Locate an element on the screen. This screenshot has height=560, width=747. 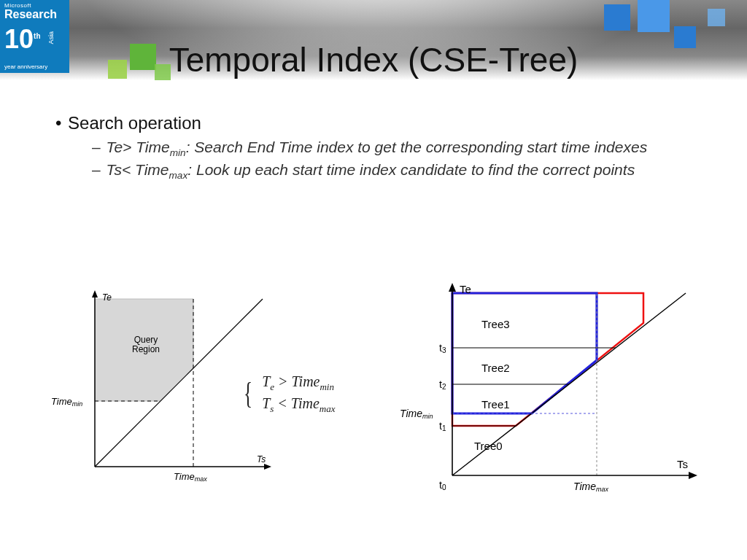
bullet-te-rest: : Search End Time index to get the corre… is located at coordinates (417, 147).